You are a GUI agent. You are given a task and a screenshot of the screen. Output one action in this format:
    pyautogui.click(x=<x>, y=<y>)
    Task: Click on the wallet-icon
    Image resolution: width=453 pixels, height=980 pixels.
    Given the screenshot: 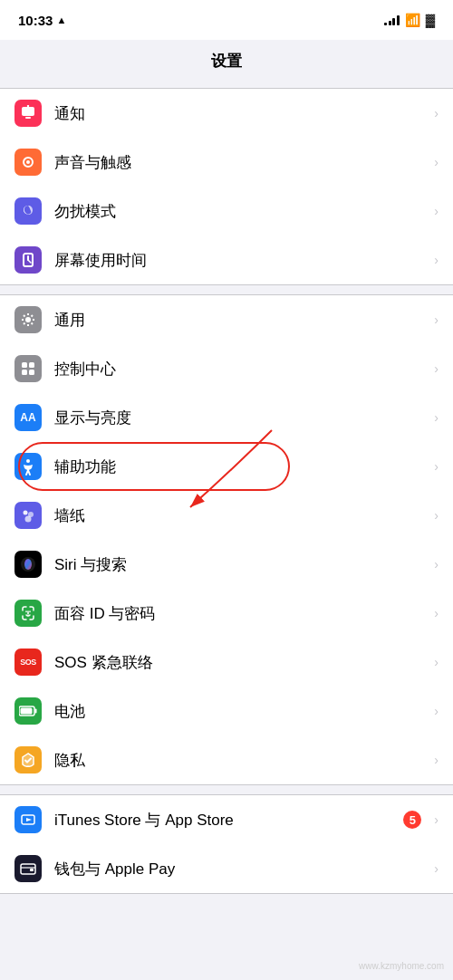 What is the action you would take?
    pyautogui.click(x=28, y=869)
    